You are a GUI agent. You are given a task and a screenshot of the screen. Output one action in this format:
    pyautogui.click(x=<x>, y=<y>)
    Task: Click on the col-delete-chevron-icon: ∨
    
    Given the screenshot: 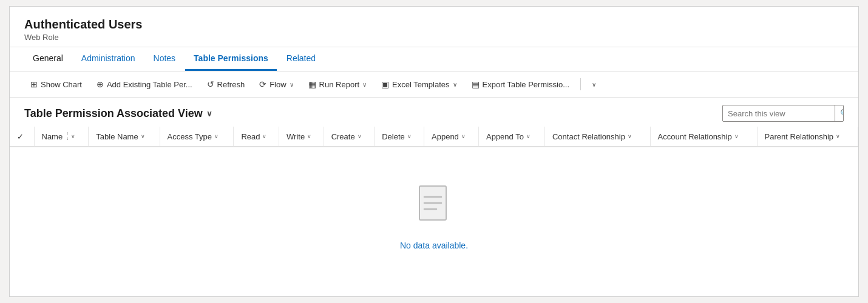 What is the action you would take?
    pyautogui.click(x=409, y=136)
    